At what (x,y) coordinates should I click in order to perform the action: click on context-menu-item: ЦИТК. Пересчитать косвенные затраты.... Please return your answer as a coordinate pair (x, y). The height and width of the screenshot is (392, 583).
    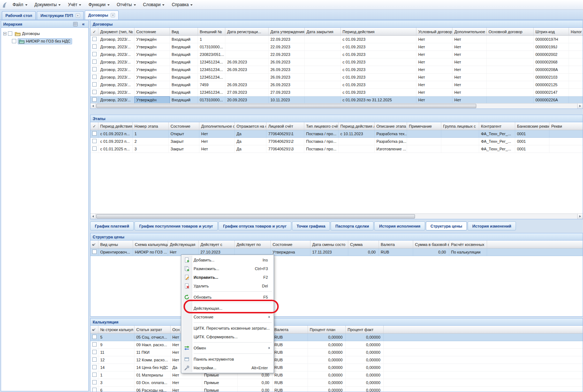
    Looking at the image, I should click on (228, 328).